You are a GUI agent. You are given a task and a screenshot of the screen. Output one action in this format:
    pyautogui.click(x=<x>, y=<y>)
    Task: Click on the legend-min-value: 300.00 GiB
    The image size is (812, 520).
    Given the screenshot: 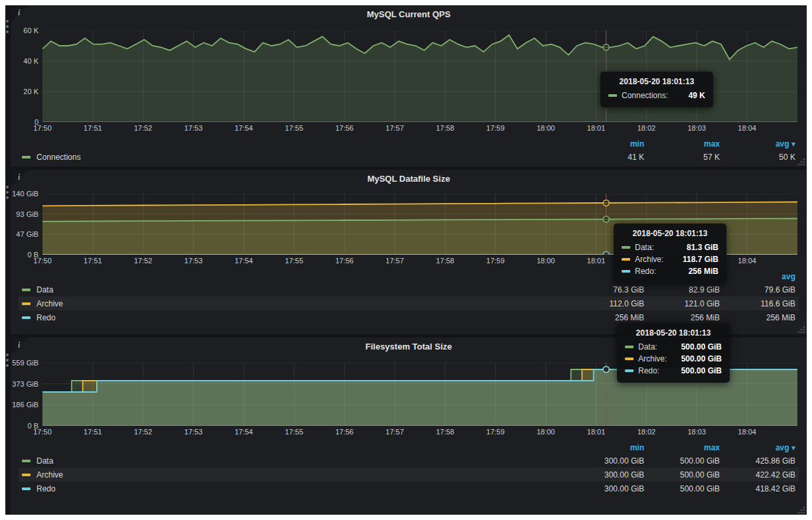 What is the action you would take?
    pyautogui.click(x=610, y=475)
    